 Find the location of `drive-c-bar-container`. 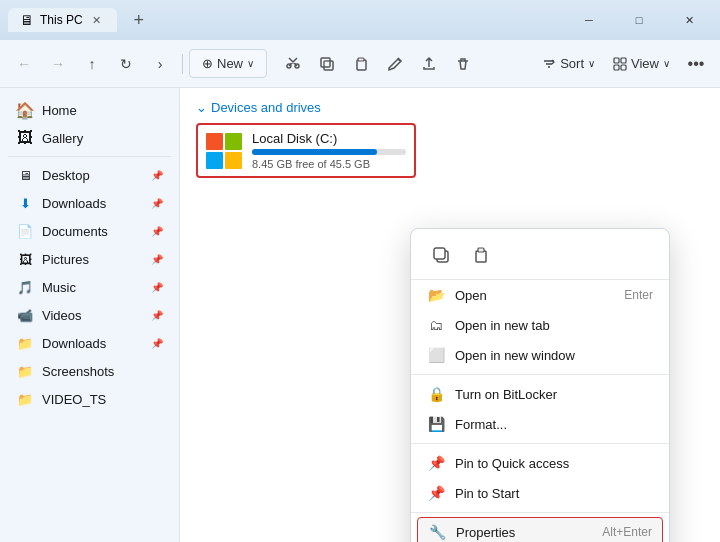

drive-c-bar-container is located at coordinates (329, 152).